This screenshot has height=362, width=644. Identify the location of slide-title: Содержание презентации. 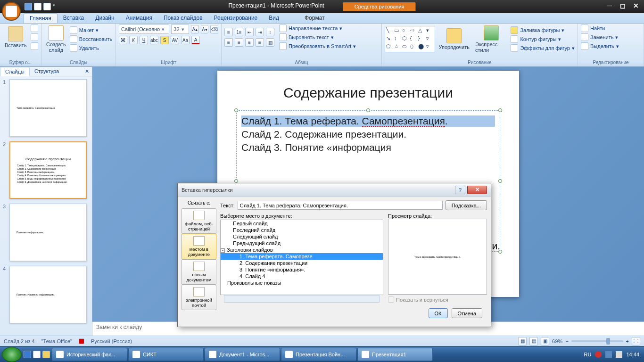
(368, 93).